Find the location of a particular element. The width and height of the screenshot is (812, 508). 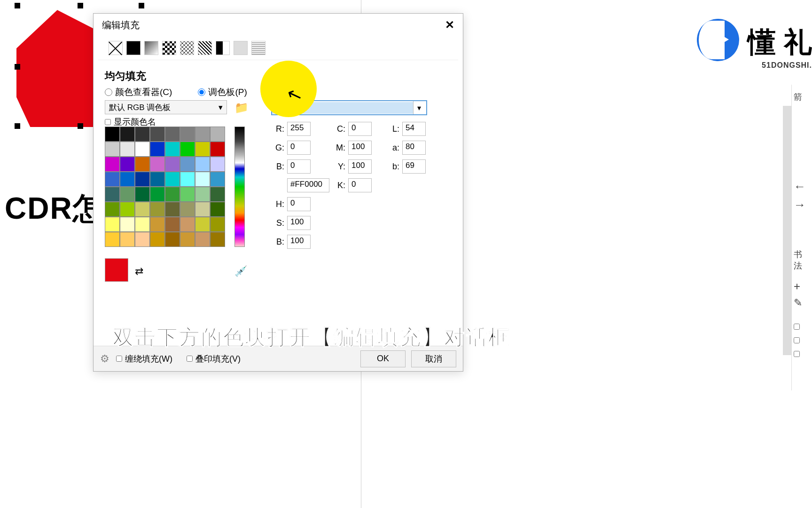

wrap-fill-checkbox: 缠绕填充(W) is located at coordinates (144, 359).